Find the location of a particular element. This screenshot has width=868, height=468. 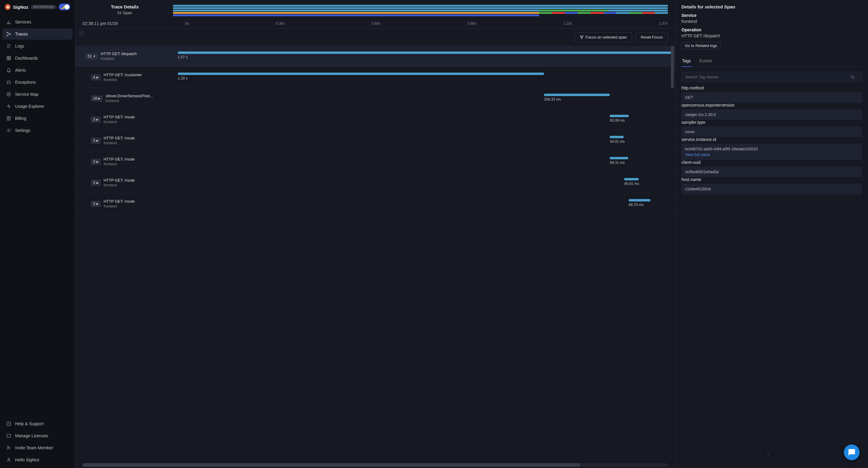

span-count-chip: 4▶ is located at coordinates (96, 77).